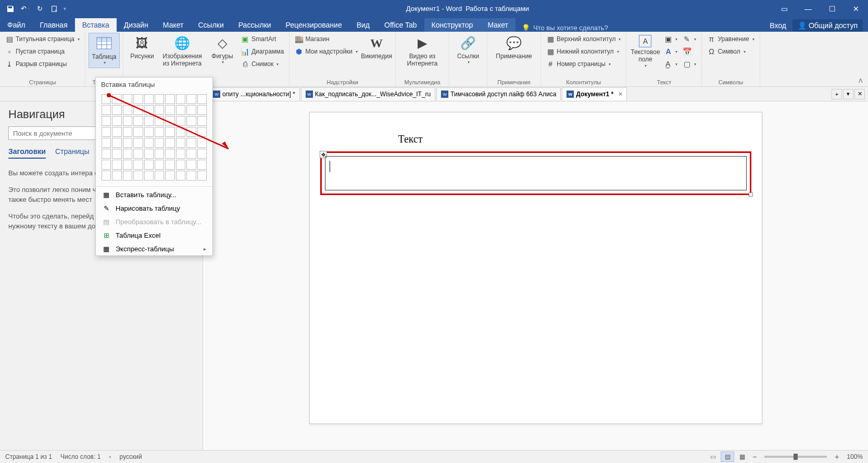 The image size is (868, 463). What do you see at coordinates (595, 94) in the screenshot?
I see `doc-tab-3: WДокумент1 *×` at bounding box center [595, 94].